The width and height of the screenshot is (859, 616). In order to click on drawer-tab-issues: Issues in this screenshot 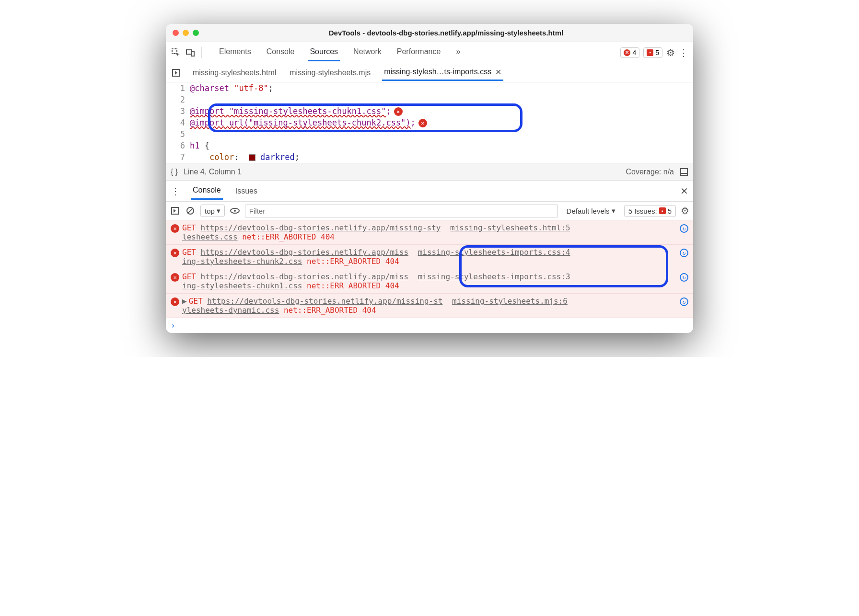, I will do `click(246, 191)`.